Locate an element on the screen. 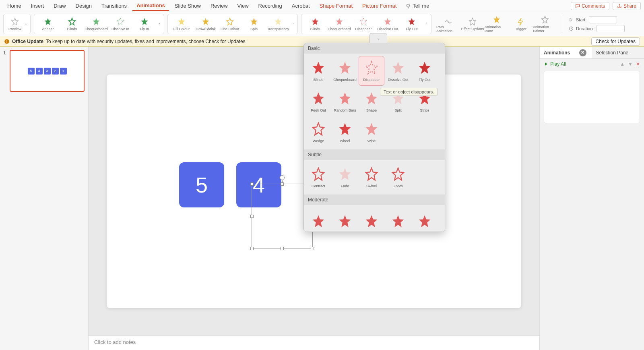 The width and height of the screenshot is (644, 350). close-pane-icon: ✕ is located at coordinates (583, 53).